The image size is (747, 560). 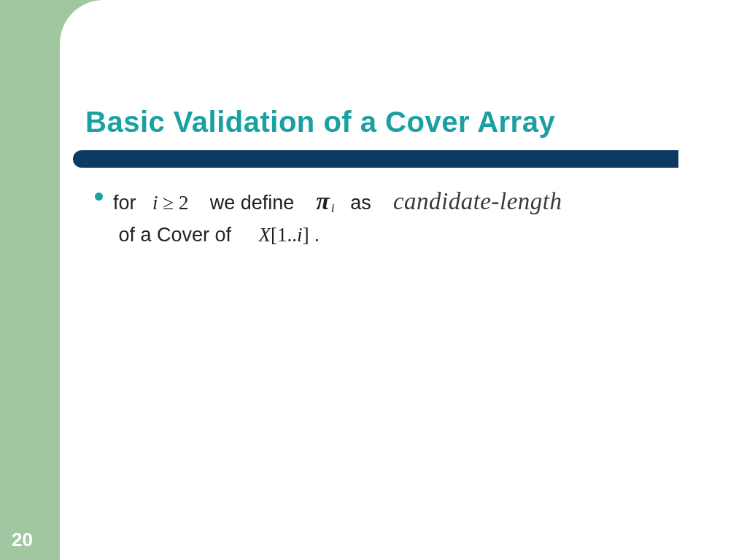 What do you see at coordinates (328, 203) in the screenshot?
I see `math-pi-i: πi` at bounding box center [328, 203].